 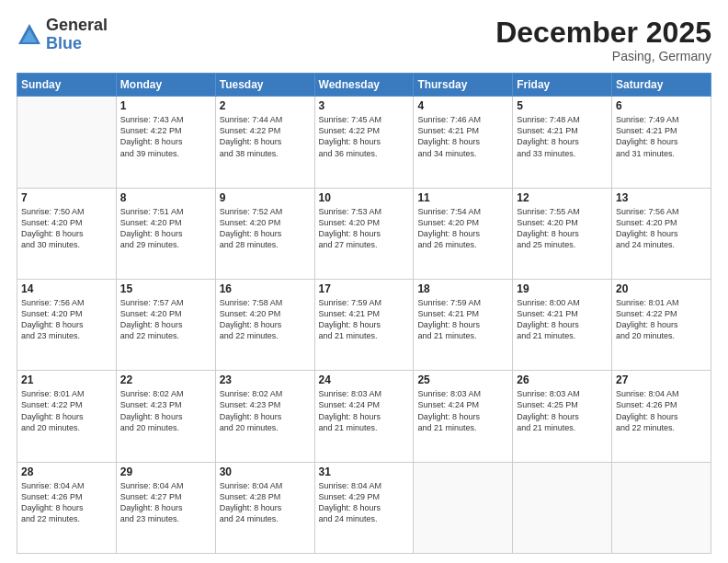 I want to click on day-number: 30, so click(x=265, y=472).